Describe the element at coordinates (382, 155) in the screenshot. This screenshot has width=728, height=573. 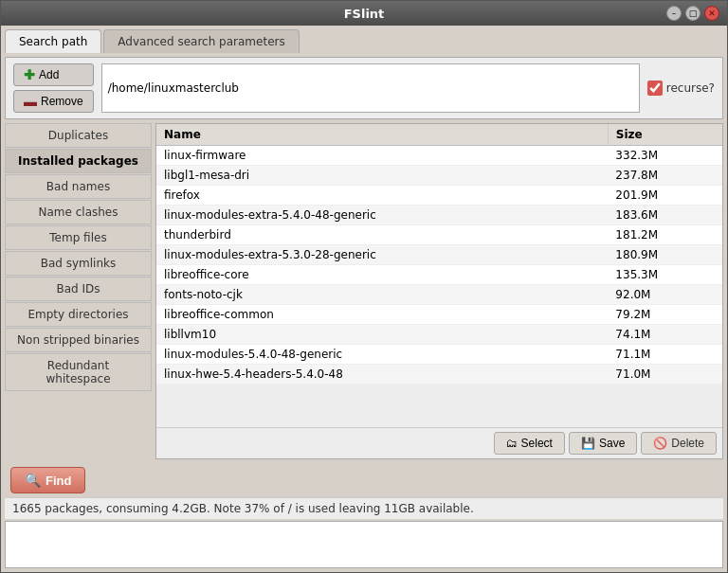
I see `table-cell-name: linux-firmware` at that location.